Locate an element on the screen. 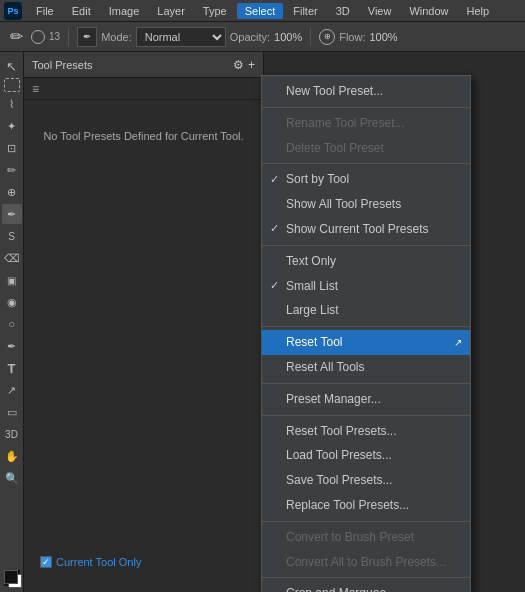  mode-select: Normal is located at coordinates (181, 37).